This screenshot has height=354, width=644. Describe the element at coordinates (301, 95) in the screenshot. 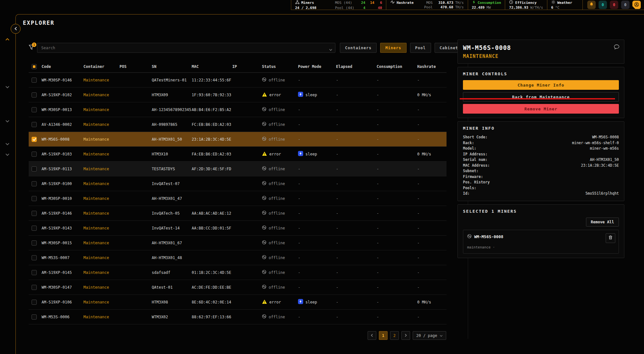

I see `sleep-icon` at that location.